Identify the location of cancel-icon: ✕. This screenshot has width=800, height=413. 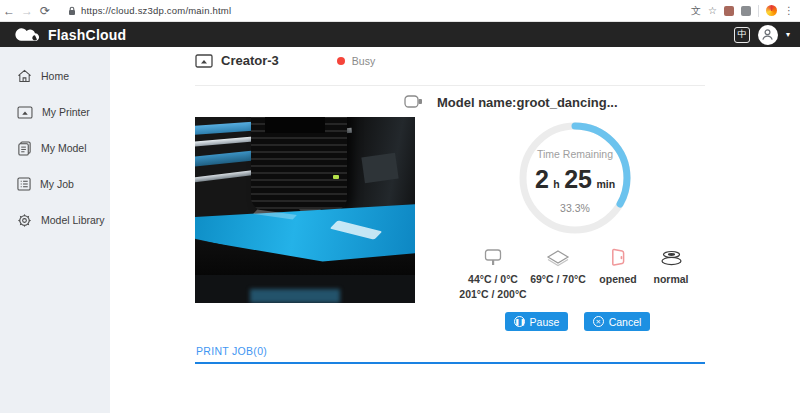
(598, 322).